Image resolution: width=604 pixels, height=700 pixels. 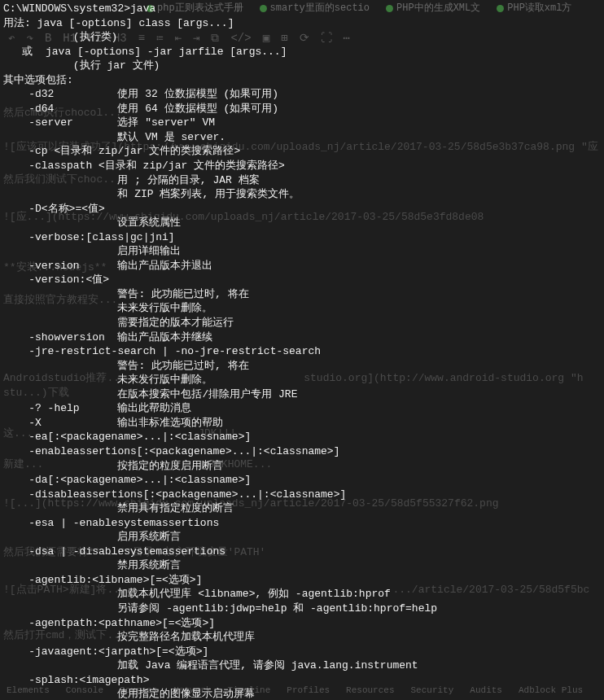 What do you see at coordinates (302, 495) in the screenshot?
I see `terminal-line: -disableassertions[:<packagename>...|:<c…` at bounding box center [302, 495].